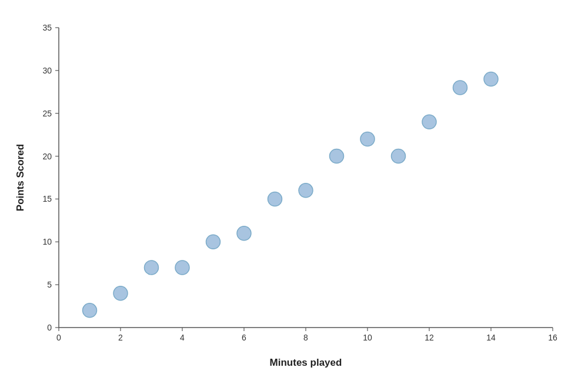 The image size is (588, 384). I want to click on svg-text: 8, so click(306, 338).